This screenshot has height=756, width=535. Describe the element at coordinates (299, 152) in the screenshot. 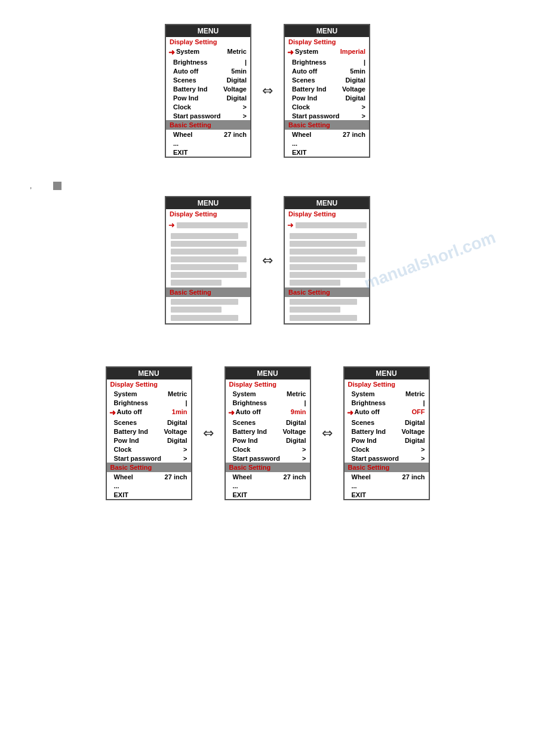

I see `exit-label-2: EXIT` at that location.